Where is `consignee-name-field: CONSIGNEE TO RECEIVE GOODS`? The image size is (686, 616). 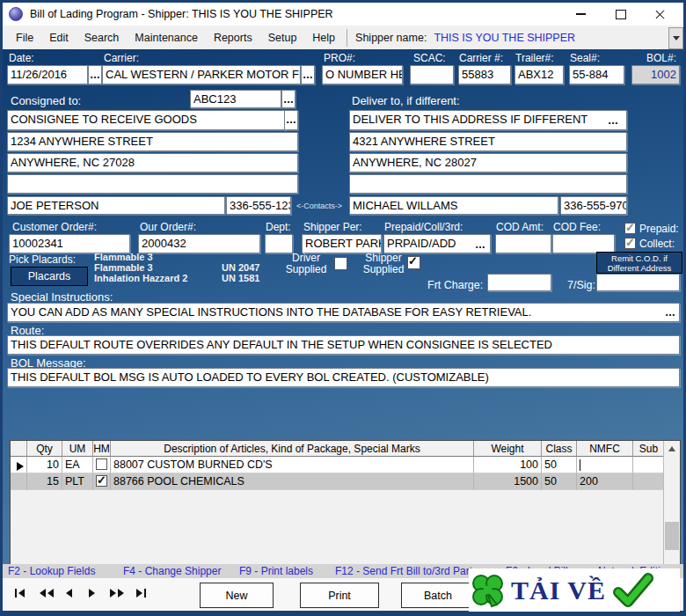
consignee-name-field: CONSIGNEE TO RECEIVE GOODS is located at coordinates (146, 120).